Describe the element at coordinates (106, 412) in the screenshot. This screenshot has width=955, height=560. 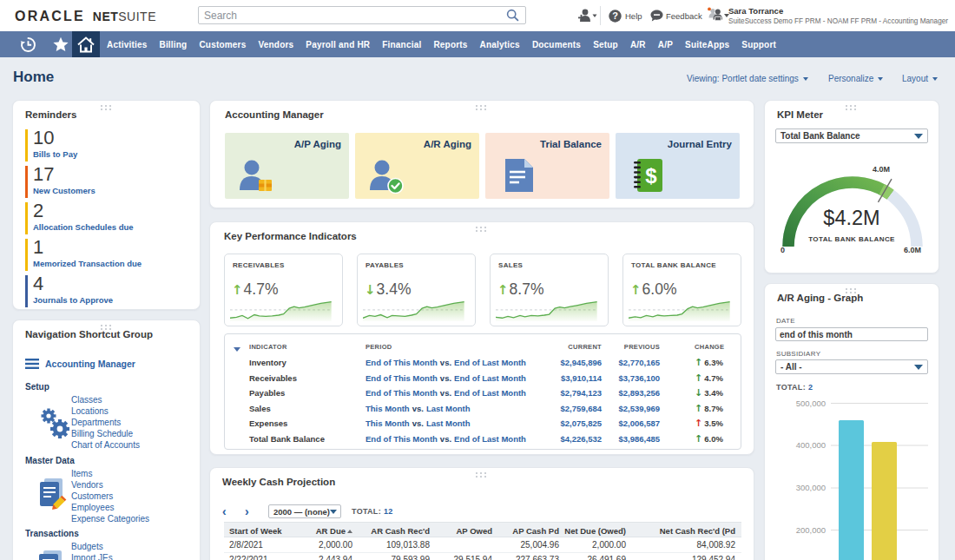
I see `shortcut-link-locations: Locations` at that location.